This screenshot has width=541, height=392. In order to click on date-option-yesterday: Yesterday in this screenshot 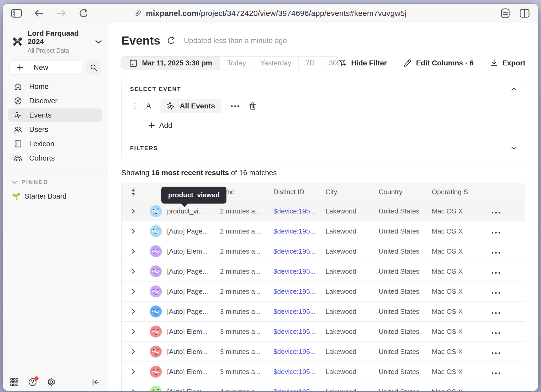, I will do `click(276, 63)`.